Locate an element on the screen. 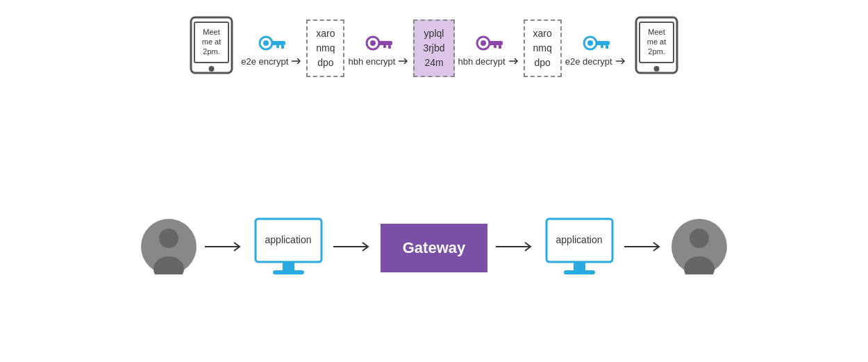 Image resolution: width=868 pixels, height=362 pixels. e2e-enc-text-2: xaro nmq dpo is located at coordinates (543, 48).